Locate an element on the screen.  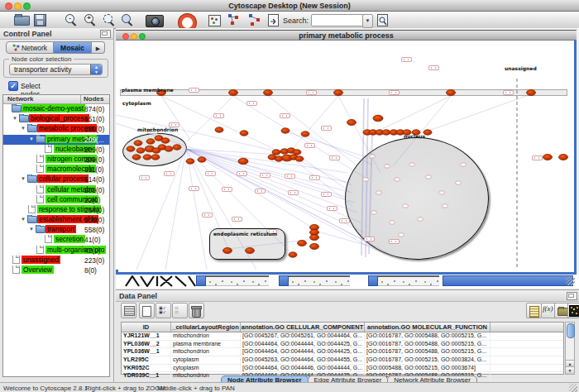
attribute-matrix-icon is located at coordinates (573, 311).